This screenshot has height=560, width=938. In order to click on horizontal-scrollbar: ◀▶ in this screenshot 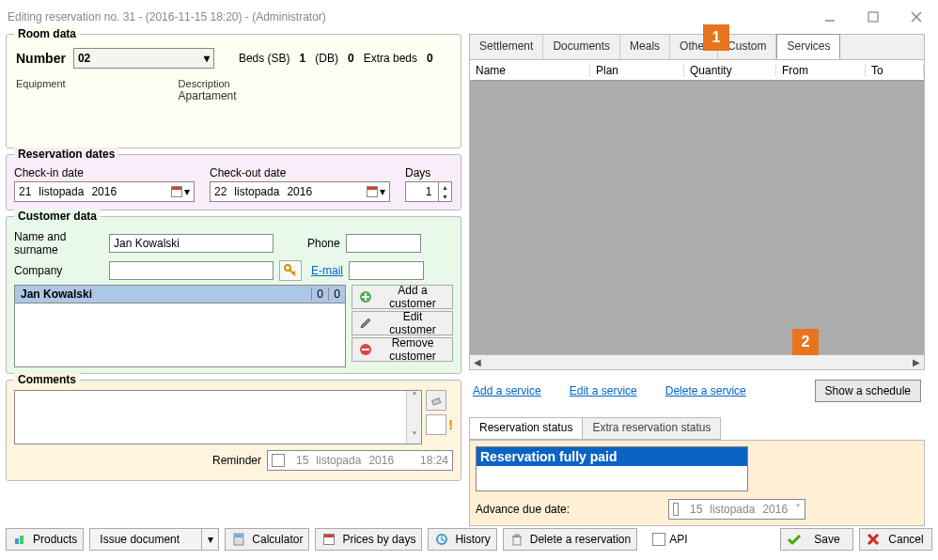, I will do `click(697, 362)`.